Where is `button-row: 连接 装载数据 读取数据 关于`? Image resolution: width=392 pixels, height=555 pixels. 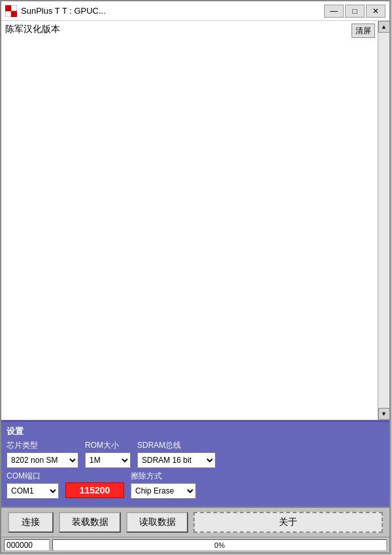
button-row: 连接 装载数据 读取数据 关于 is located at coordinates (195, 522).